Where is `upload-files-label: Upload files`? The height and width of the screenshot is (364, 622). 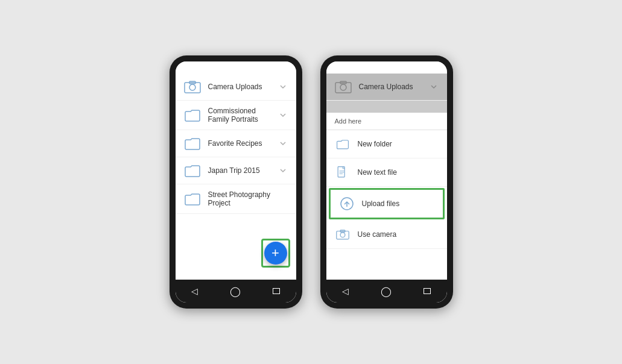
upload-files-label: Upload files is located at coordinates (381, 204).